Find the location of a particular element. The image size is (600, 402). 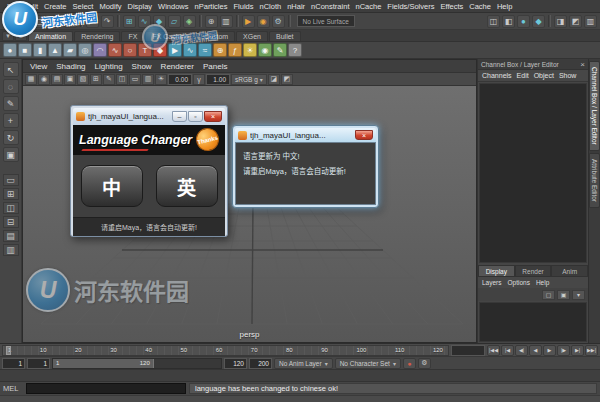

object-mode-icon: ● is located at coordinates (524, 22).